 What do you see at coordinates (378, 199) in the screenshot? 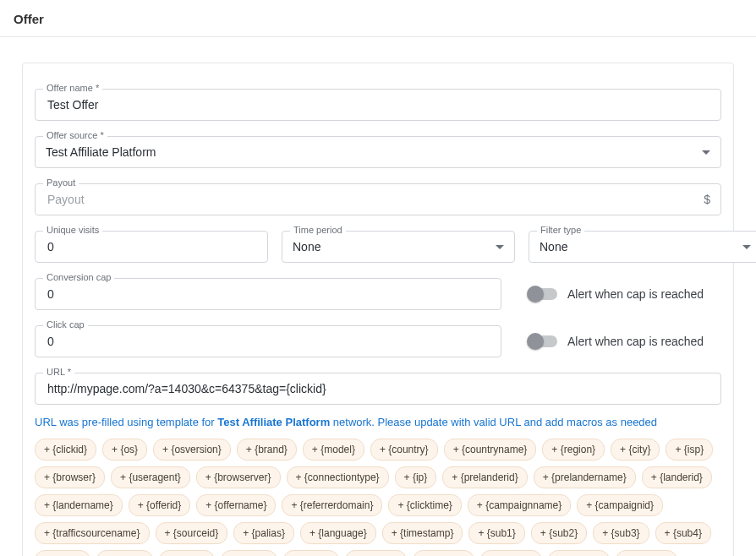
I see `payout-field: Payout $` at bounding box center [378, 199].